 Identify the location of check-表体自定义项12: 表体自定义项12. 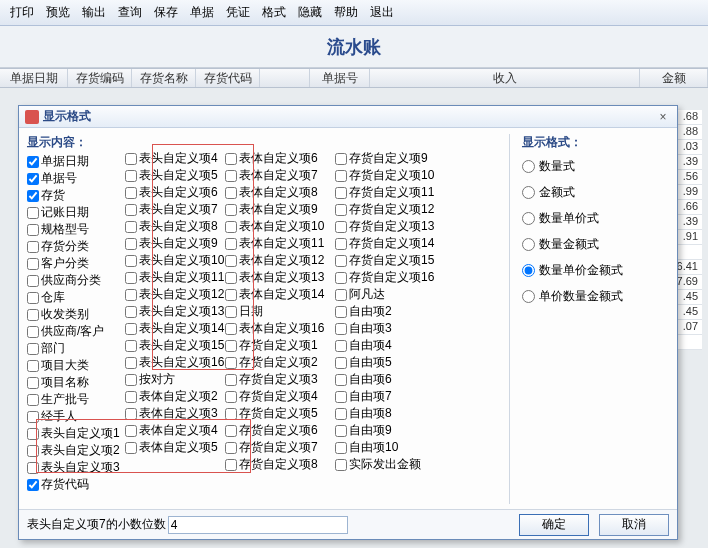
(280, 260).